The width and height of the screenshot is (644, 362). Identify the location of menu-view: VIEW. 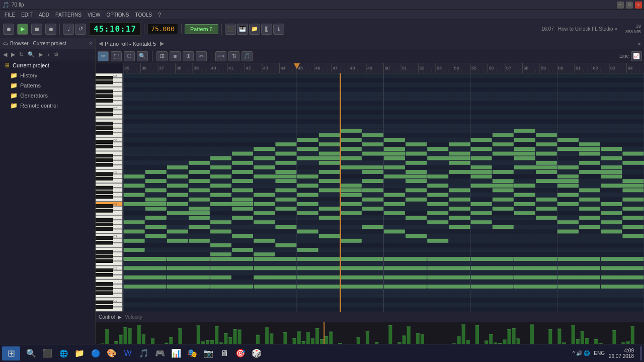
(94, 15).